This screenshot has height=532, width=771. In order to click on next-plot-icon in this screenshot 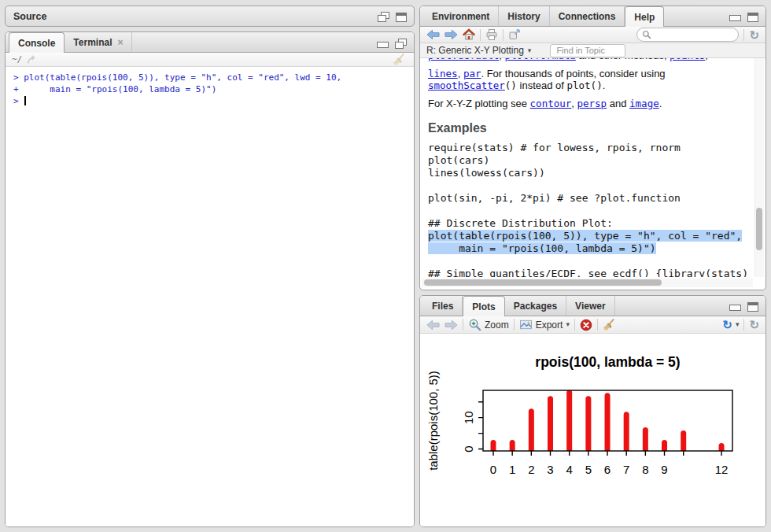, I will do `click(452, 325)`.